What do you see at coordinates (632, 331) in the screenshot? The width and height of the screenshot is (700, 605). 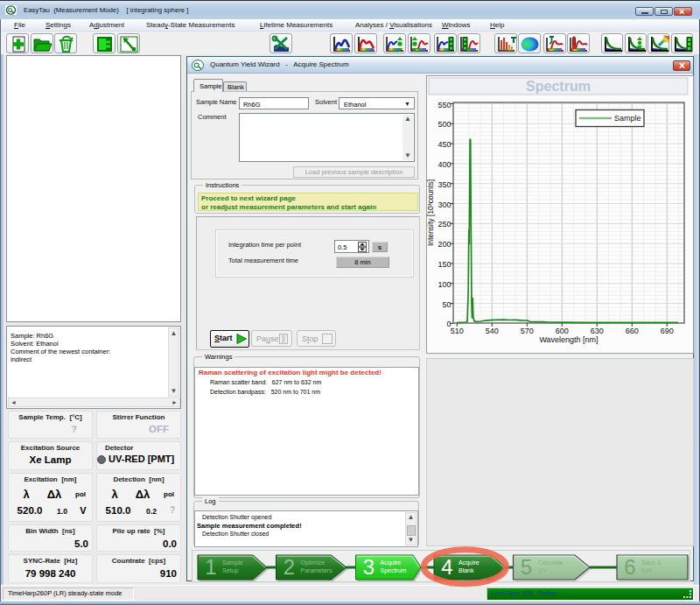 I see `svg-text: 660` at bounding box center [632, 331].